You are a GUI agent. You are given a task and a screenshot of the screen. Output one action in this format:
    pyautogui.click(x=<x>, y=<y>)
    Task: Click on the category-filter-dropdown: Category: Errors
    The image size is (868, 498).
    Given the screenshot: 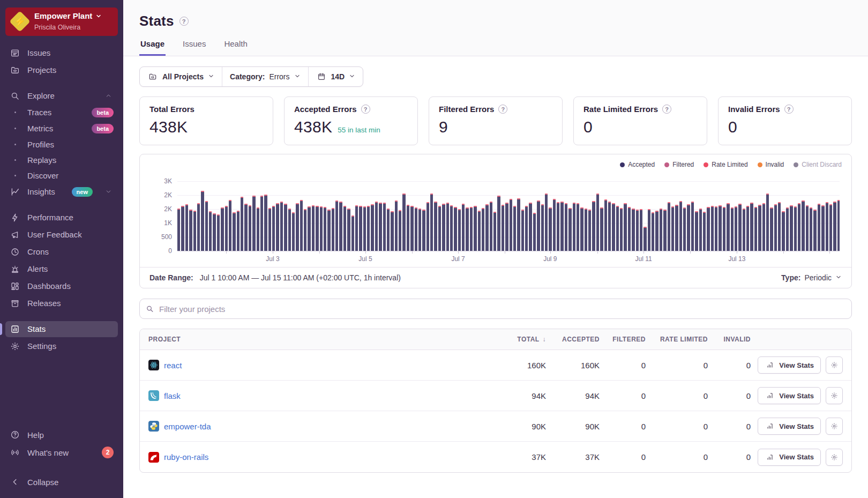 What is the action you would take?
    pyautogui.click(x=265, y=77)
    